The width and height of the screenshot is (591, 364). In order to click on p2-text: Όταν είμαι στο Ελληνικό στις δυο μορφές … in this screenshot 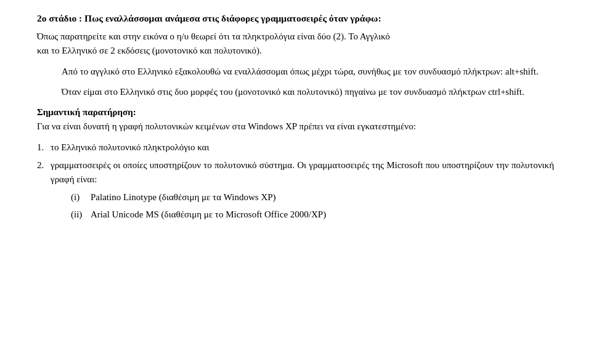, I will do `click(293, 92)`.